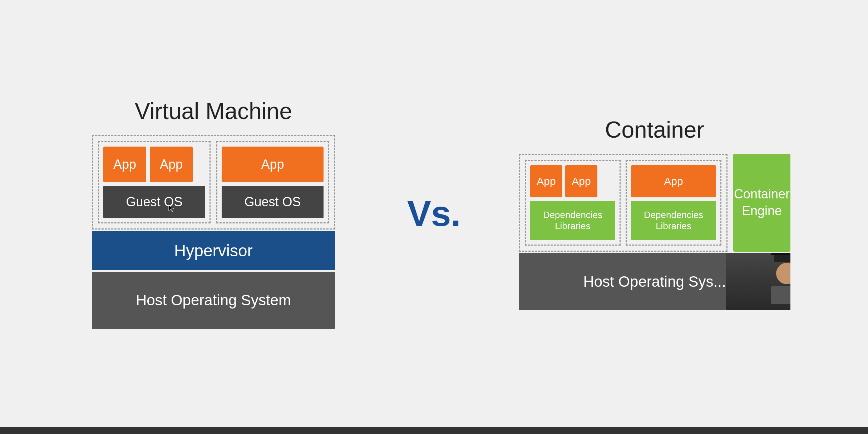  What do you see at coordinates (781, 254) in the screenshot?
I see `hat-brim` at bounding box center [781, 254].